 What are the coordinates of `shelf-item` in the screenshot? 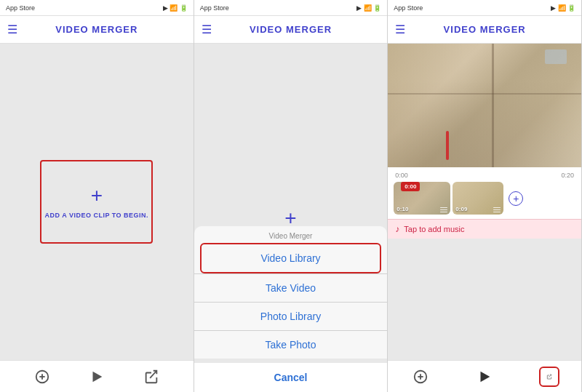 It's located at (556, 57).